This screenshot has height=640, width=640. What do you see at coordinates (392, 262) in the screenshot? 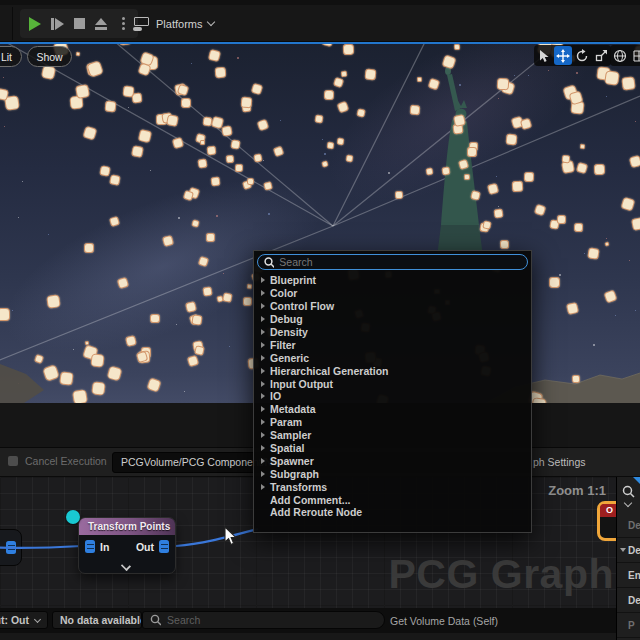
I see `menu-search-box` at bounding box center [392, 262].